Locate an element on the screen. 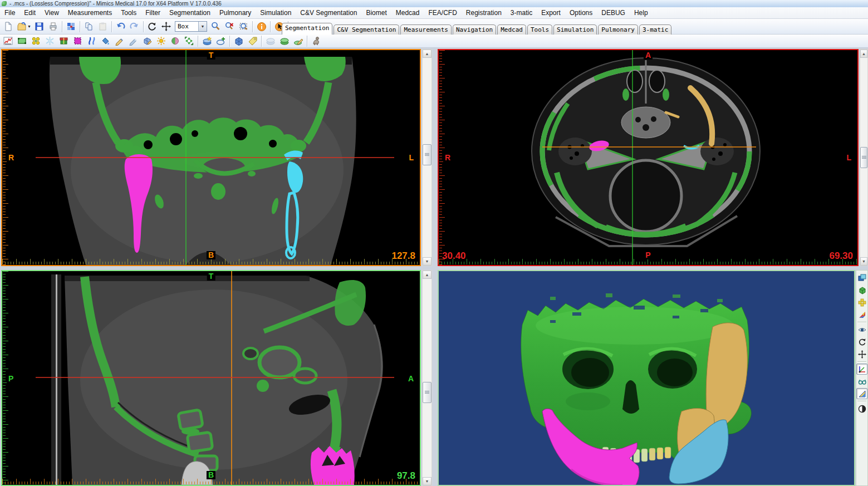 Image resolution: width=868 pixels, height=486 pixels. orientation-indicator-icon is located at coordinates (862, 315).